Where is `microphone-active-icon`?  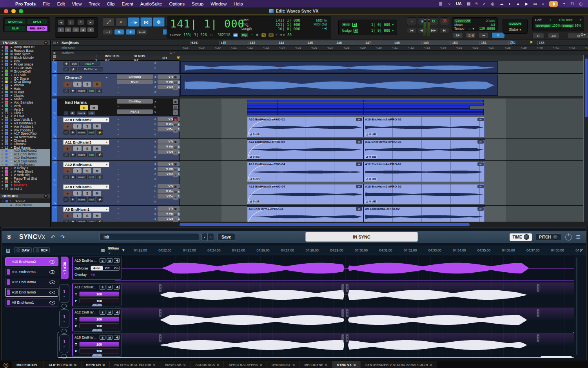
microphone-active-icon is located at coordinates (554, 4).